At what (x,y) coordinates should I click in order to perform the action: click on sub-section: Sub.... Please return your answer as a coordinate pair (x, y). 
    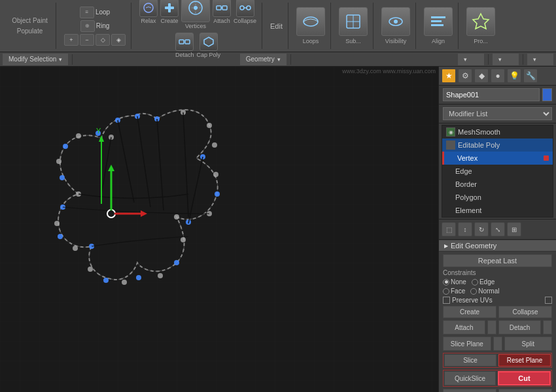
    Looking at the image, I should click on (353, 26).